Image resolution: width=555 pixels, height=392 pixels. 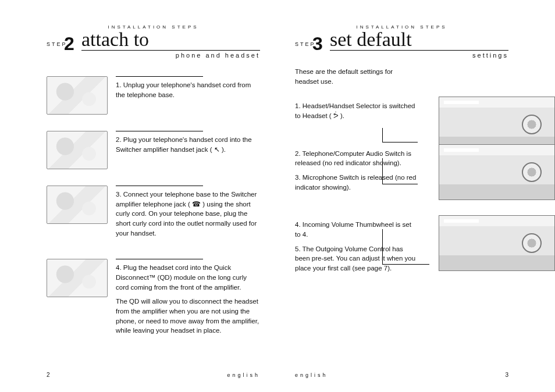 What do you see at coordinates (401, 173) in the screenshot?
I see `setting-block: 2. Telephone/Computer Audio Switch is re…` at bounding box center [401, 173].